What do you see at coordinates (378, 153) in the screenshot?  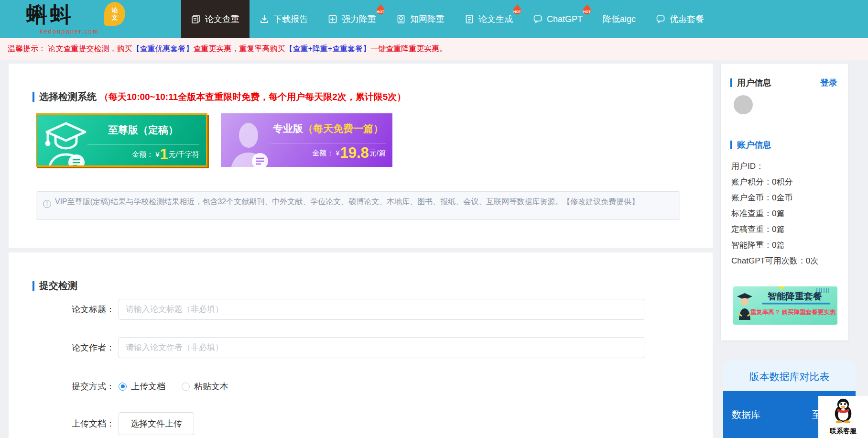 I see `price-suffix: 元/篇` at bounding box center [378, 153].